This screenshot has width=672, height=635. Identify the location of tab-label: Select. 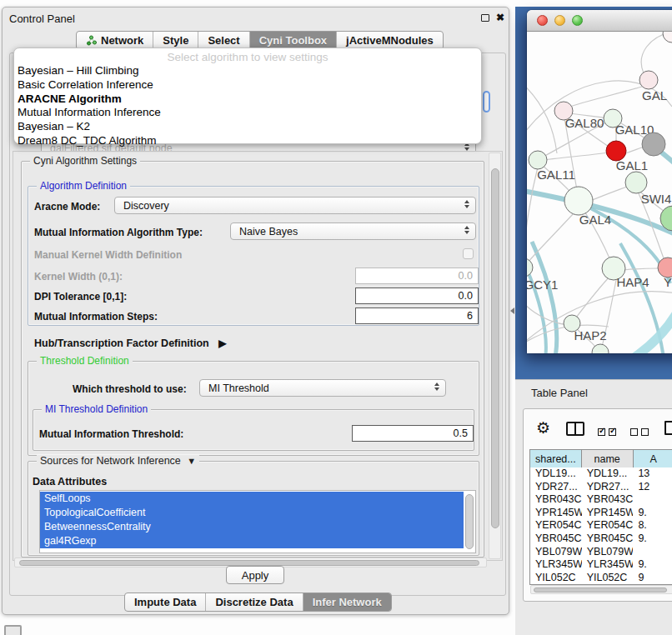
(223, 40).